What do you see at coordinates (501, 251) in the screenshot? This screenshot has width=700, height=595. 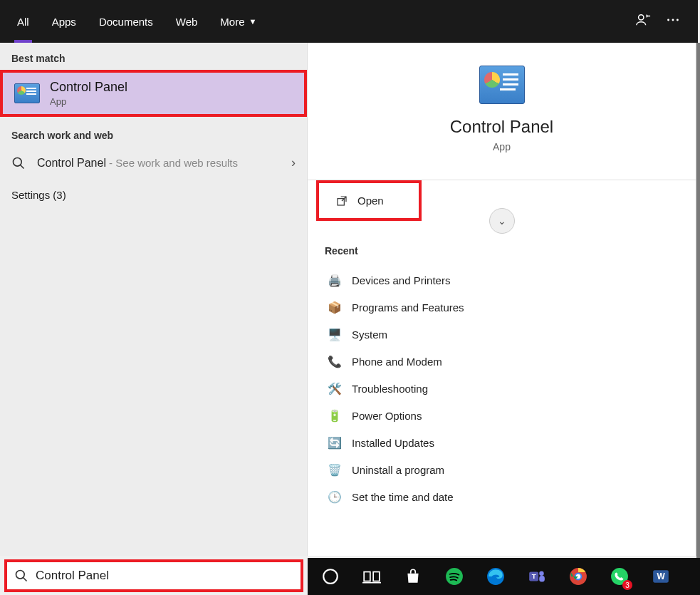 I see `recent-label: Recent` at bounding box center [501, 251].